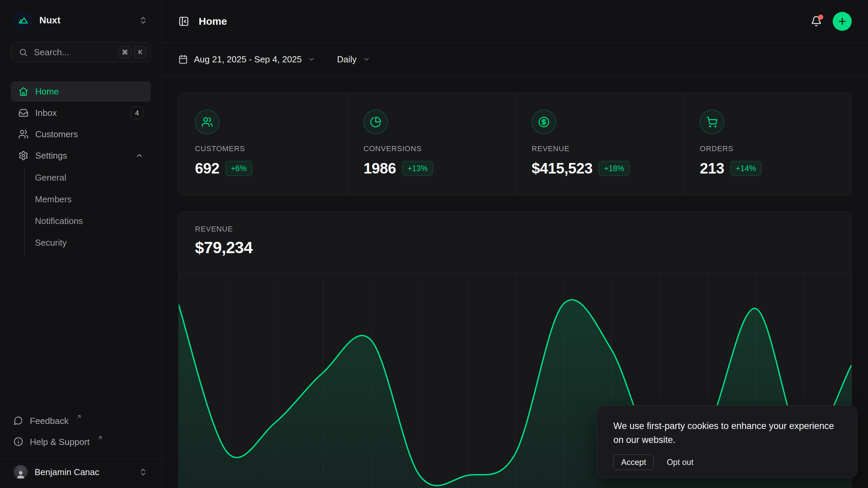  I want to click on sidebar-item-label: Help & Support, so click(60, 442).